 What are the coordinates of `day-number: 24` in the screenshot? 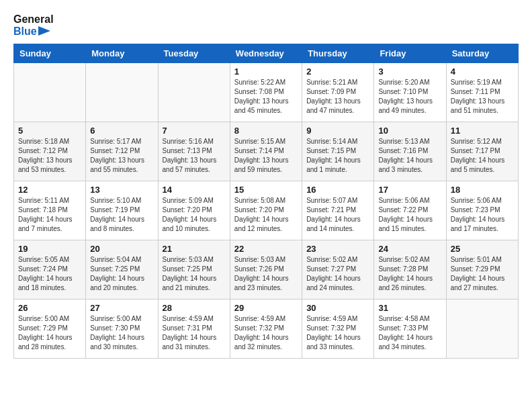 It's located at (410, 248).